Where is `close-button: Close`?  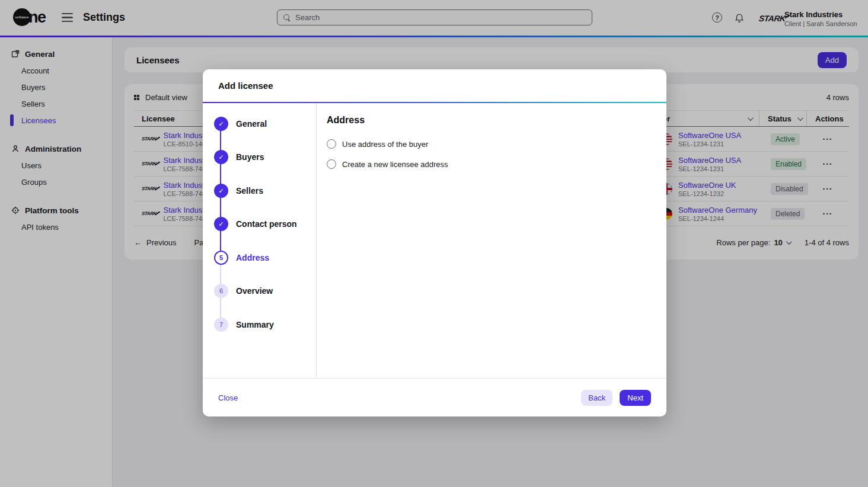
close-button: Close is located at coordinates (228, 398).